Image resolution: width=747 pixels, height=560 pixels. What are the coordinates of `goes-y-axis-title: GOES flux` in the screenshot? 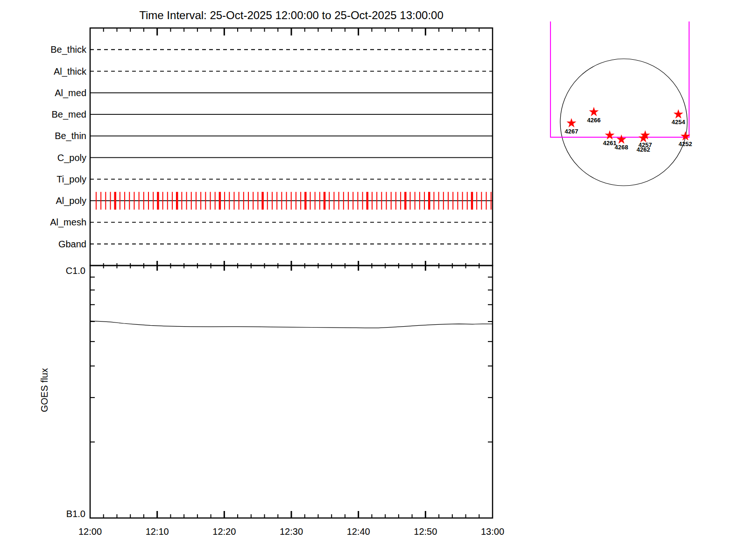 It's located at (45, 390).